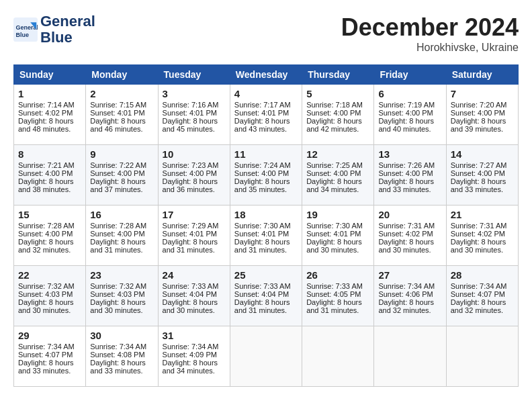 This screenshot has height=411, width=532. I want to click on sunset: Sunset: 4:08 PM, so click(117, 355).